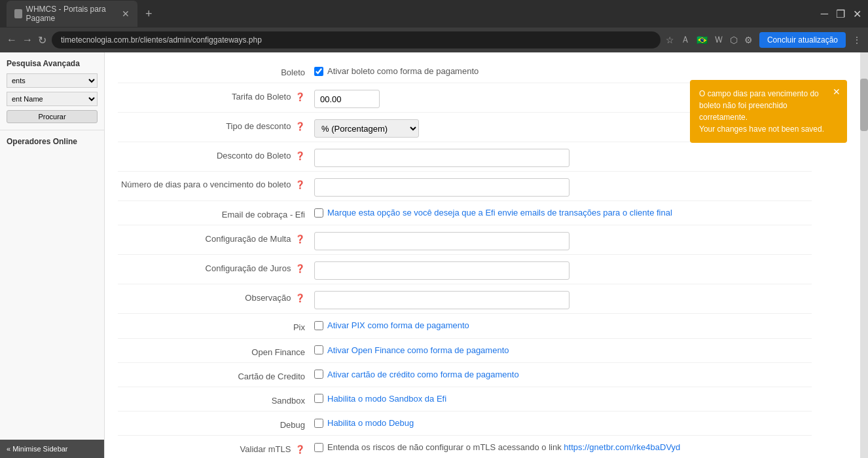  What do you see at coordinates (356, 40) in the screenshot?
I see `address-input` at bounding box center [356, 40].